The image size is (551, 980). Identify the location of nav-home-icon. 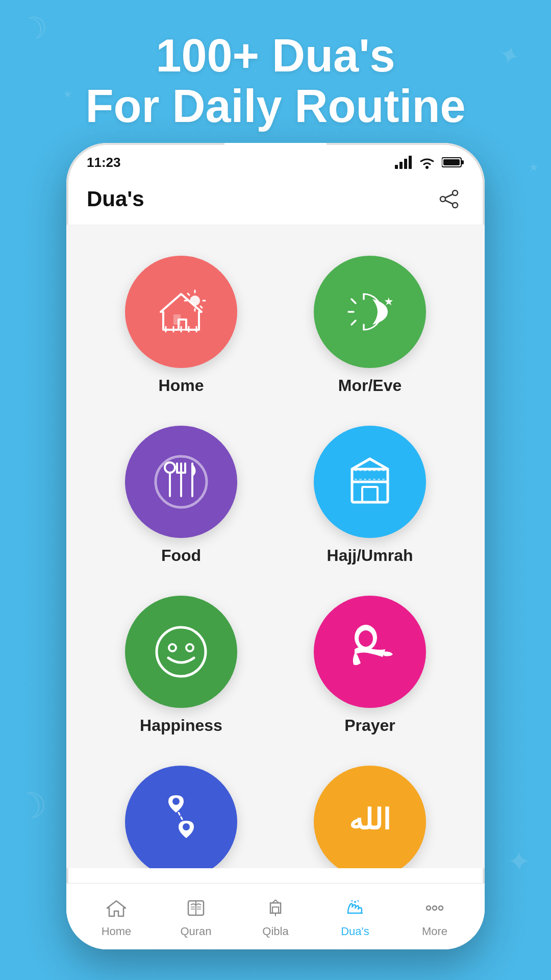
(116, 908).